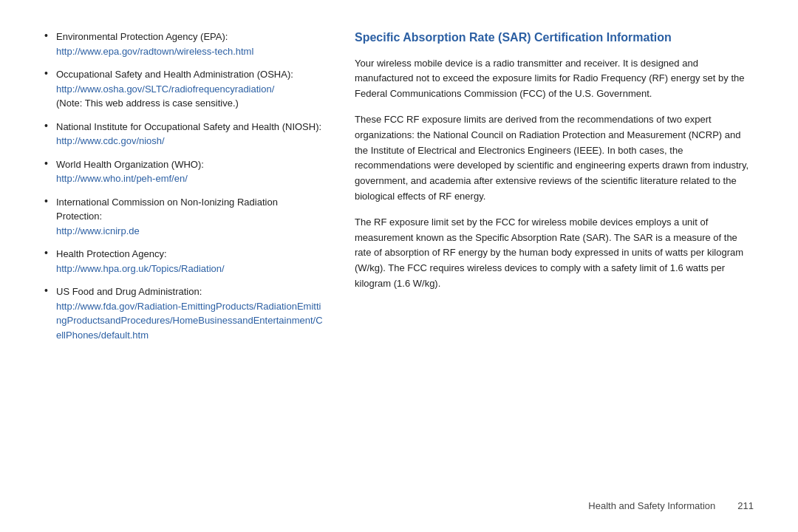 This screenshot has width=798, height=532. Describe the element at coordinates (554, 38) in the screenshot. I see `section-title: Specific Absorption Rate (SAR) Certifica…` at that location.